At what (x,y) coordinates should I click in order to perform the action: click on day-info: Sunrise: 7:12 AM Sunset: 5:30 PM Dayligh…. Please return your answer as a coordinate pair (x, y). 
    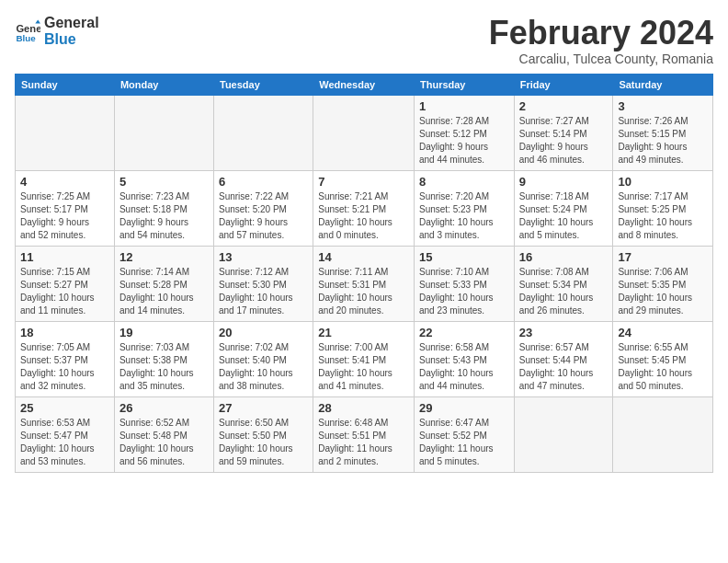
    Looking at the image, I should click on (263, 292).